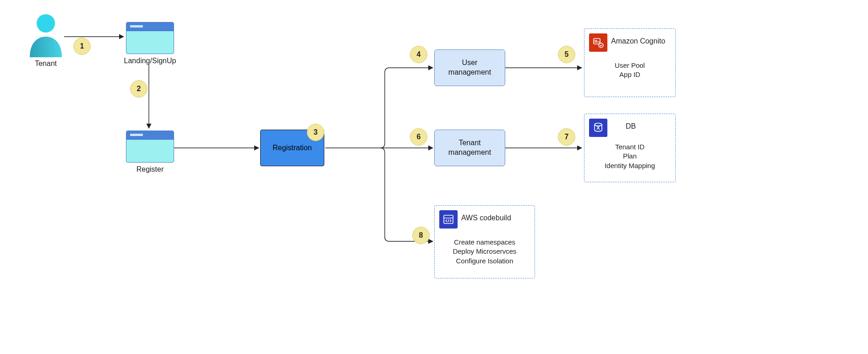 This screenshot has width=868, height=354. I want to click on db-line-1: Tenant ID, so click(630, 147).